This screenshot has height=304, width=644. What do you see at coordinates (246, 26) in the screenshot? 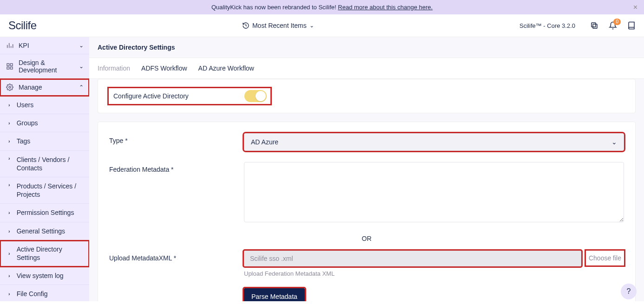
I see `history-icon` at bounding box center [246, 26].